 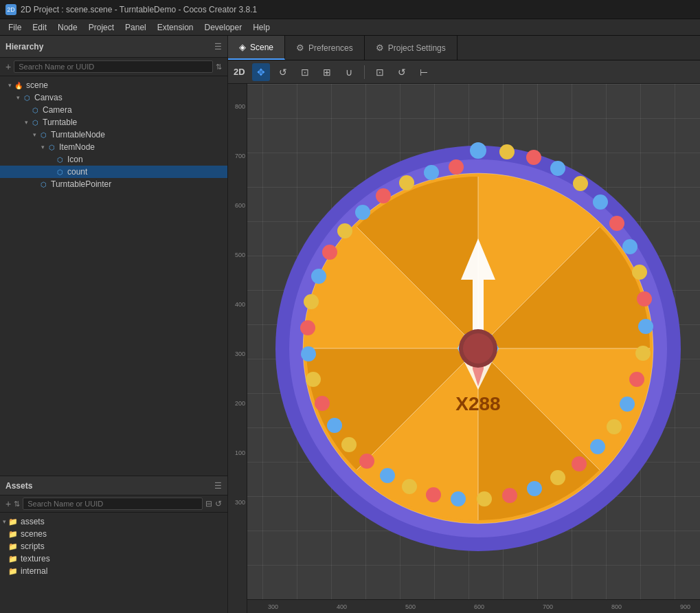 I want to click on menu-node: Node, so click(x=67, y=27).